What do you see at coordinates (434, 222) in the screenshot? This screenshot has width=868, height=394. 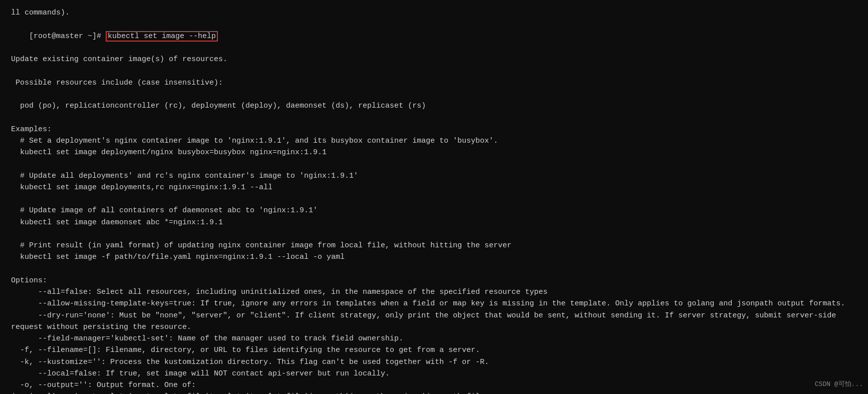 I see `line-17: kubectl set image daemonset abc *=nginx:…` at bounding box center [434, 222].